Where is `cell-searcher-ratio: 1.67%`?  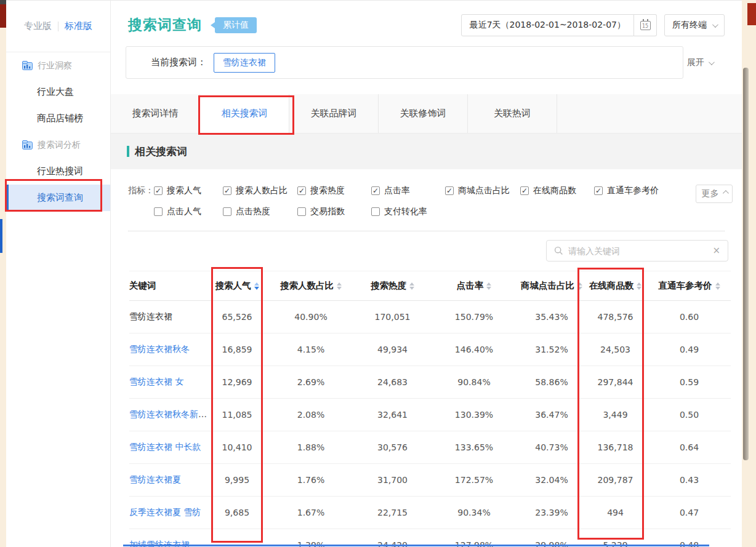
cell-searcher-ratio: 1.67% is located at coordinates (311, 513).